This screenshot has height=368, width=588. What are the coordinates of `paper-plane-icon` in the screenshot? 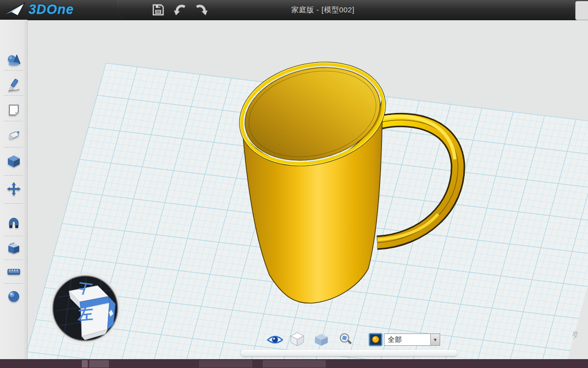 It's located at (14, 9).